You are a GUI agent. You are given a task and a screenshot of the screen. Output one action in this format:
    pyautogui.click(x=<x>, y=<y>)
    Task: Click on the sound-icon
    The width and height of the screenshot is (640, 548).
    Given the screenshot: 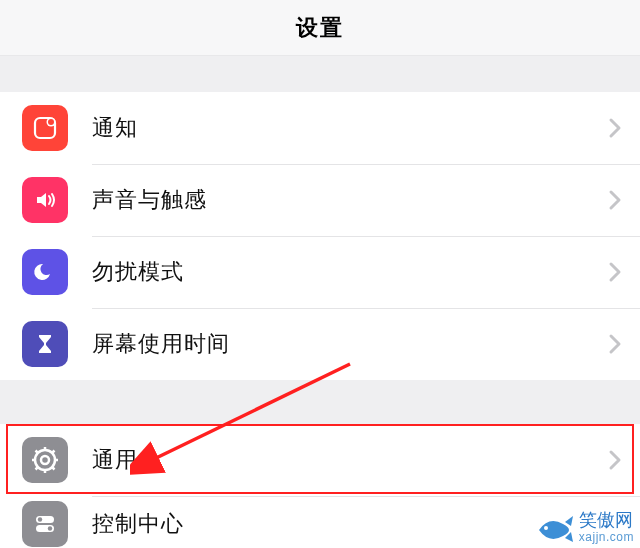 What is the action you would take?
    pyautogui.click(x=45, y=200)
    